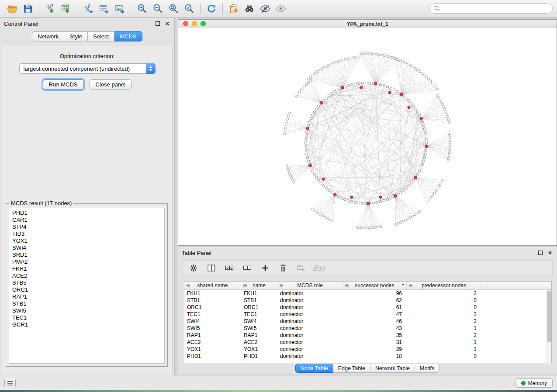  Describe the element at coordinates (229, 268) in the screenshot. I see `table-toolbar-button-select-all-rows` at that location.